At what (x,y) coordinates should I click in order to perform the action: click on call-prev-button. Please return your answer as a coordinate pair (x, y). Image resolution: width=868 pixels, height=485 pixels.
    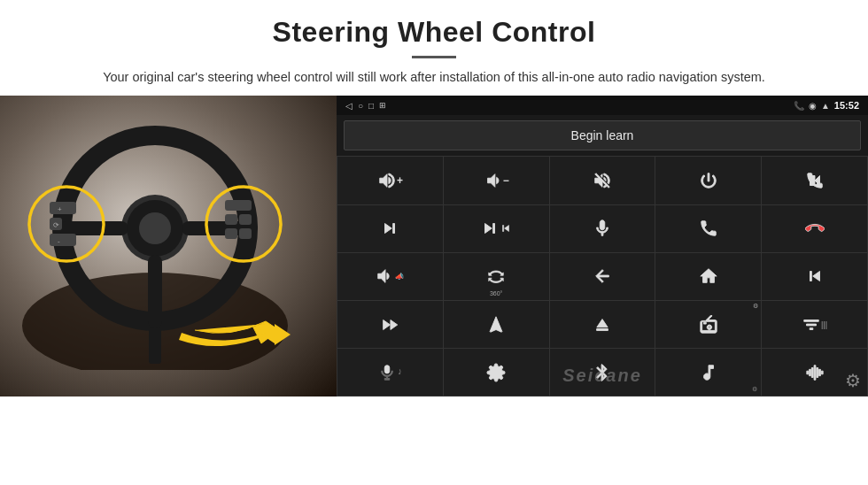
    Looking at the image, I should click on (815, 181).